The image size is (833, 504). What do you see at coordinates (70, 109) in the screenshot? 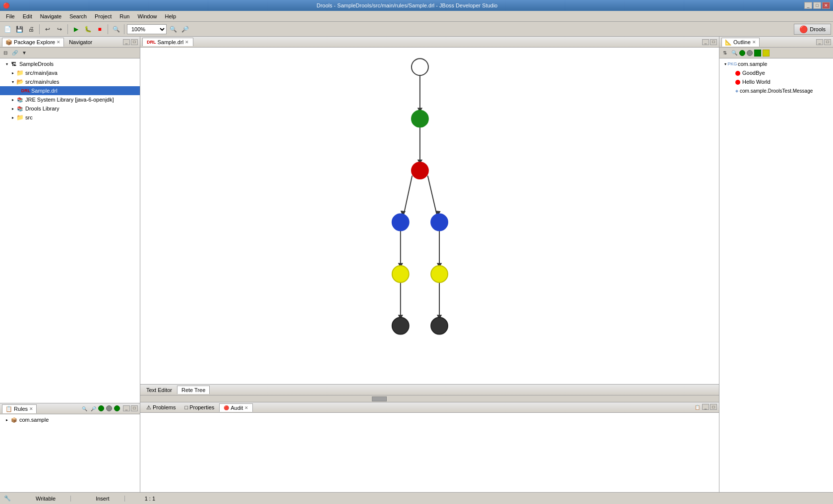
I see `tree-item-drools-library: ▸ 📚 Drools Library` at bounding box center [70, 109].